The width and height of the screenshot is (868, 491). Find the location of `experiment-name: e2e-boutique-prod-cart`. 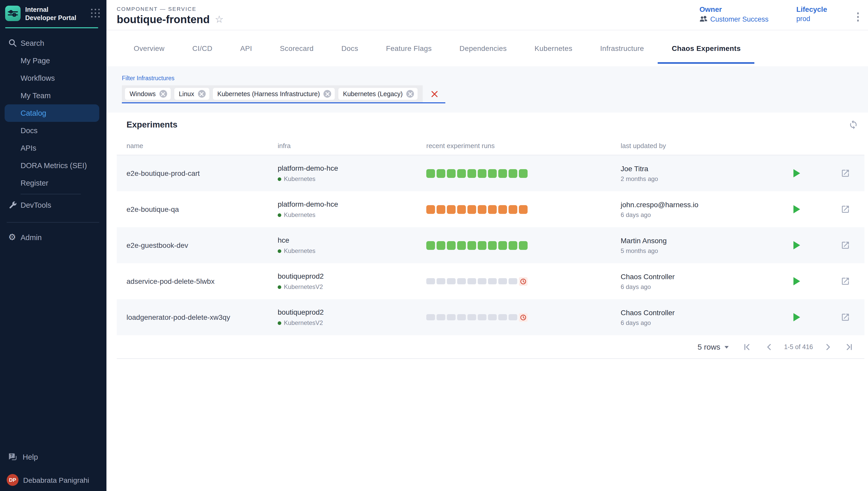

experiment-name: e2e-boutique-prod-cart is located at coordinates (202, 173).